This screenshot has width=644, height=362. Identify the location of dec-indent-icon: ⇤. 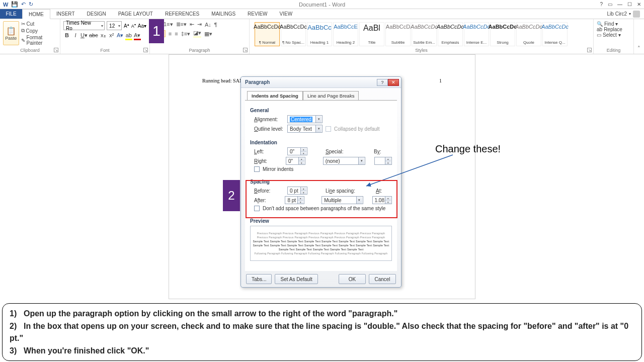
(192, 24).